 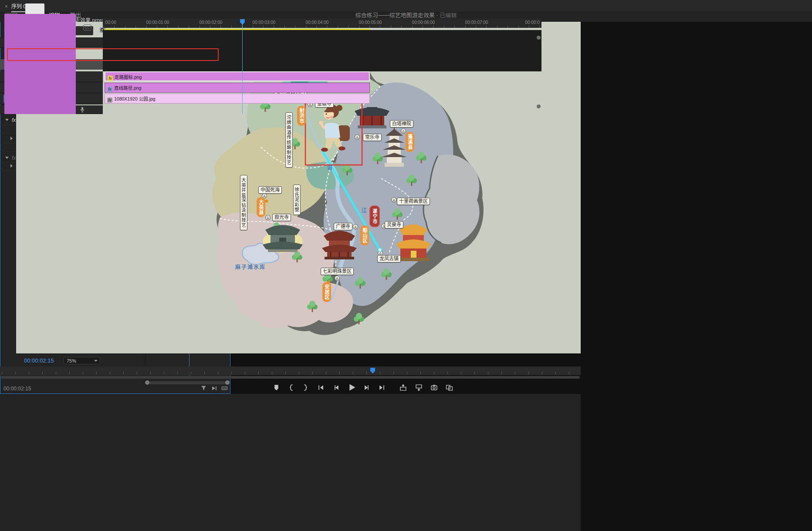 What do you see at coordinates (450, 387) in the screenshot?
I see `comparison-view-button` at bounding box center [450, 387].